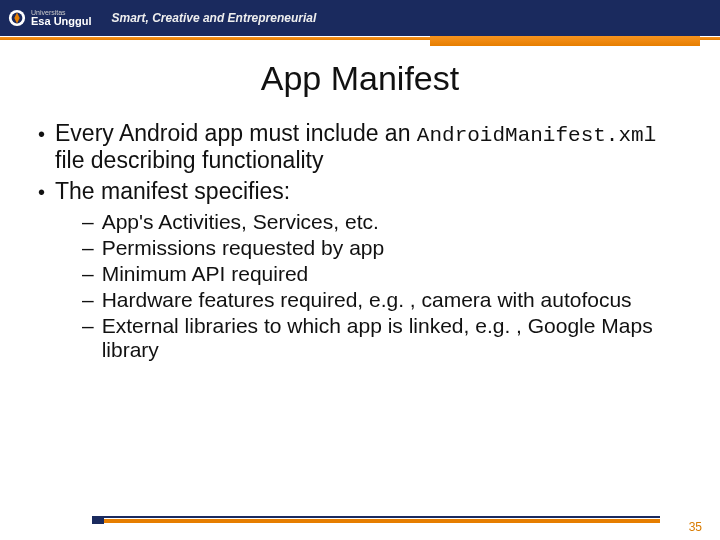 Image resolution: width=720 pixels, height=540 pixels. What do you see at coordinates (696, 527) in the screenshot?
I see `slide-number: 35` at bounding box center [696, 527].